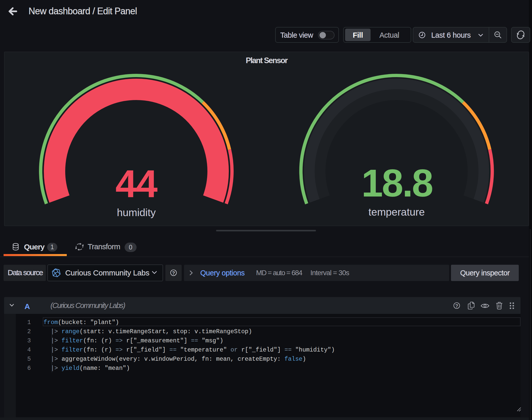  I want to click on svg-text: false, so click(294, 359).